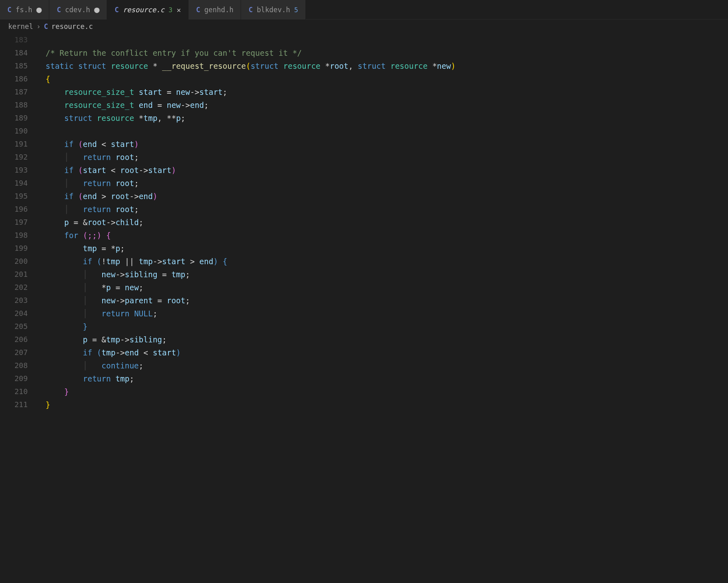 The width and height of the screenshot is (728, 583). Describe the element at coordinates (14, 366) in the screenshot. I see `line-number: 208` at that location.